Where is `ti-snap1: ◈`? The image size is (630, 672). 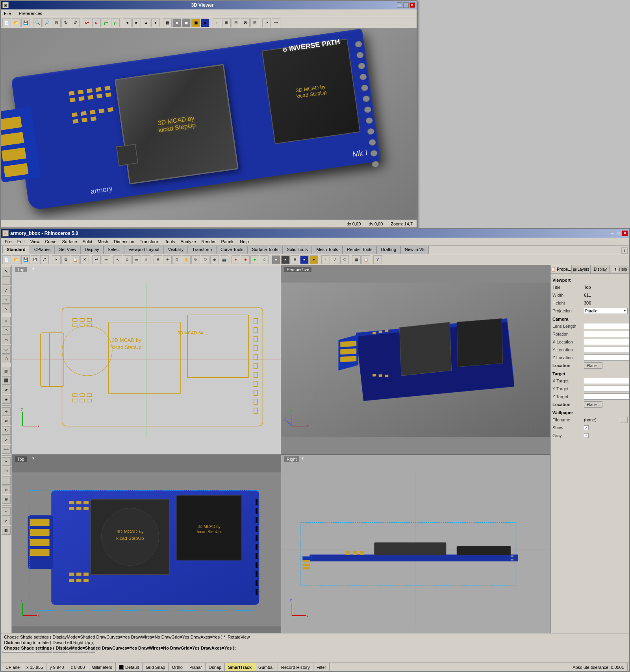 ti-snap1: ◈ is located at coordinates (236, 260).